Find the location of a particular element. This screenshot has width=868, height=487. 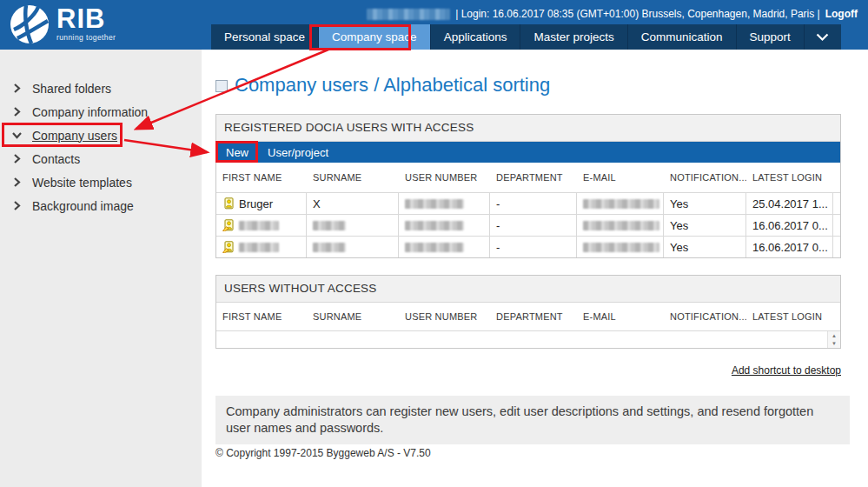

sidebar-item-background-image: Background image is located at coordinates (101, 205).